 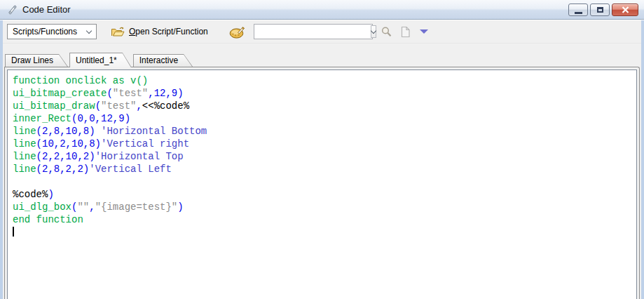 I want to click on minimize-button, so click(x=578, y=10).